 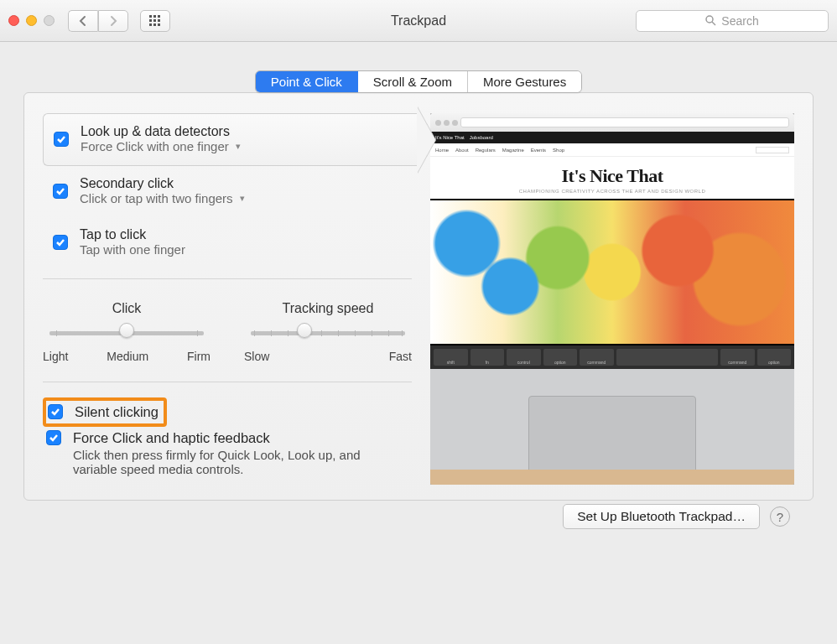 I want to click on grid-icon, so click(x=155, y=21).